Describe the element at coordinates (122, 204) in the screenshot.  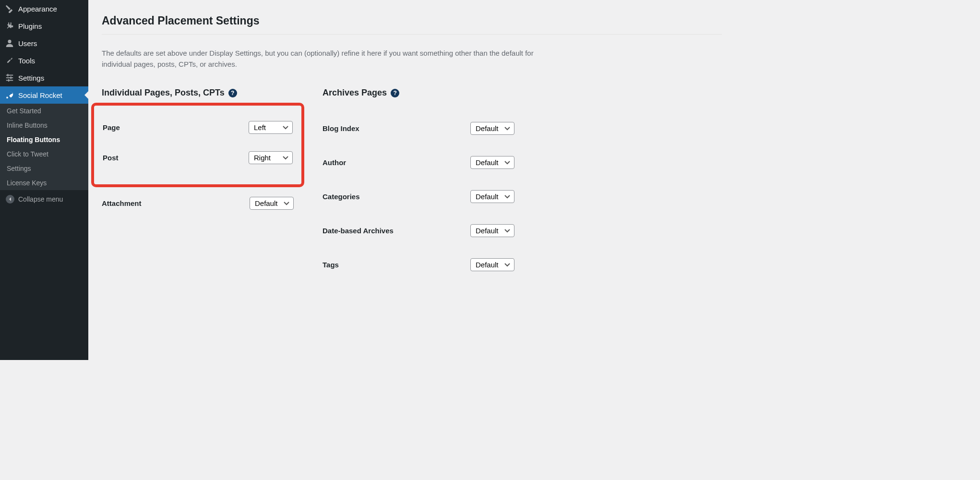
I see `field-label: Attachment` at that location.